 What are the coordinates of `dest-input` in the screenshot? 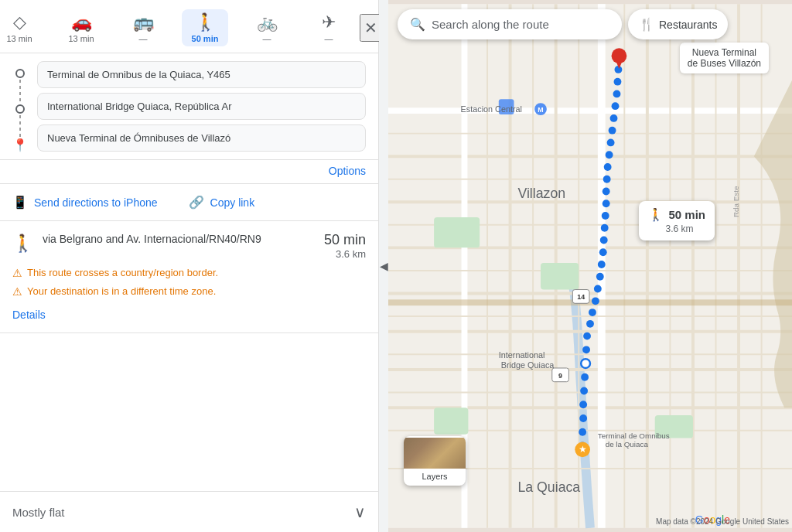 It's located at (201, 138).